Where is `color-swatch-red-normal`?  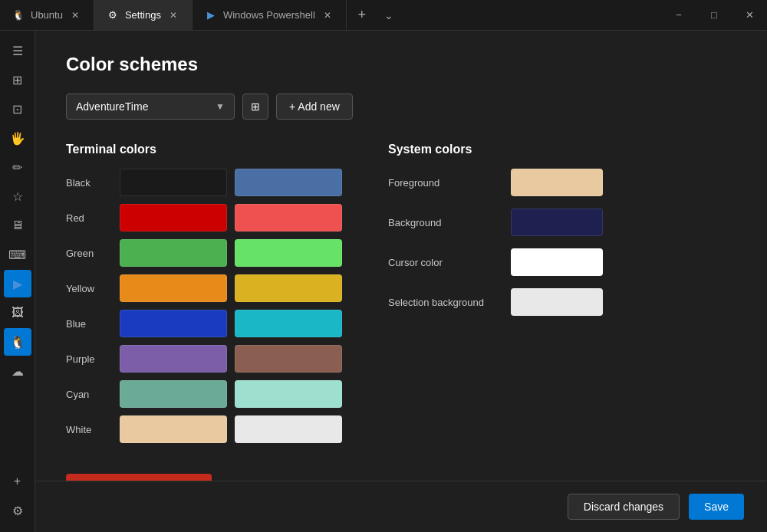
color-swatch-red-normal is located at coordinates (173, 218).